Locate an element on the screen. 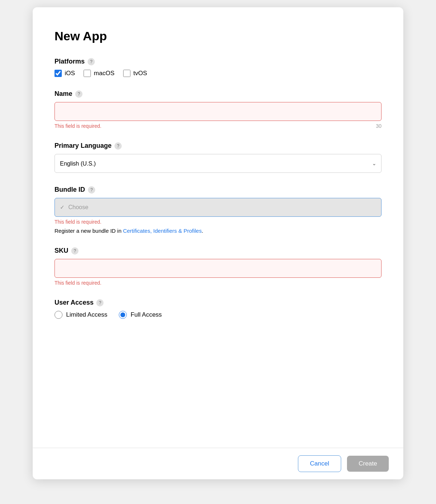 The height and width of the screenshot is (504, 436). user-access-radio-row: Limited Access Full Access is located at coordinates (218, 315).